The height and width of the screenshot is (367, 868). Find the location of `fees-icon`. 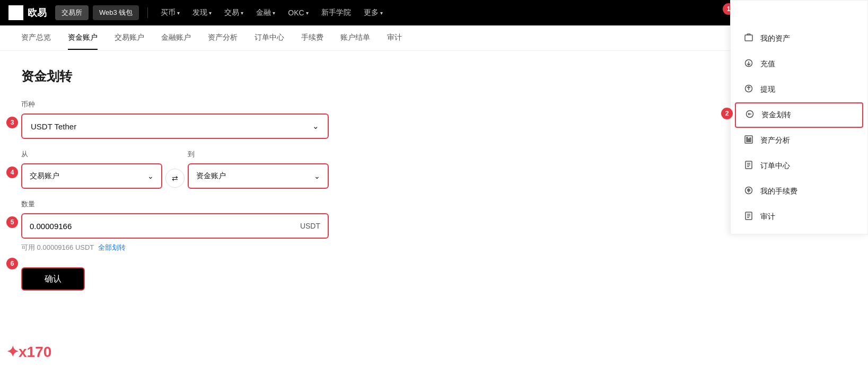

fees-icon is located at coordinates (749, 191).